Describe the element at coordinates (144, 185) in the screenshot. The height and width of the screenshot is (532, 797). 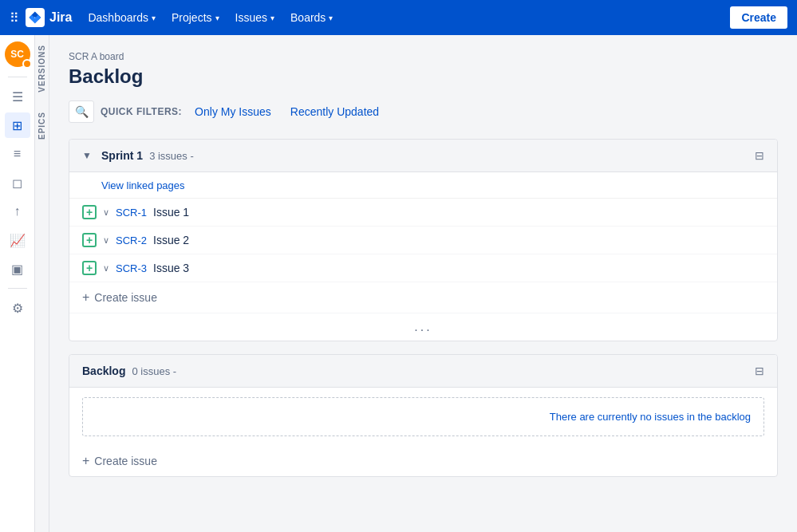
I see `view-linked-pages-link: View linked pages` at that location.